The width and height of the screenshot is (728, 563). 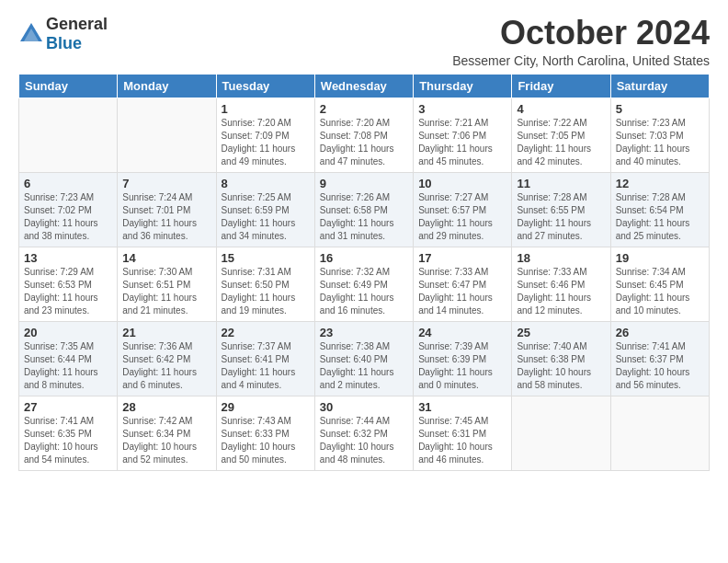 What do you see at coordinates (364, 217) in the screenshot?
I see `day-info: Sunrise: 7:26 AM Sunset: 6:58 PM Dayligh…` at bounding box center [364, 217].